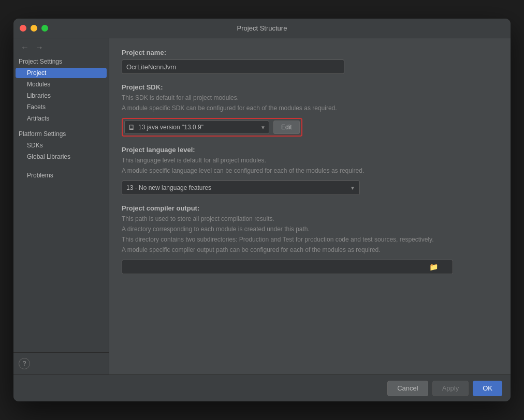 The width and height of the screenshot is (524, 420). Describe the element at coordinates (61, 73) in the screenshot. I see `sidebar-item-project: Project` at that location.